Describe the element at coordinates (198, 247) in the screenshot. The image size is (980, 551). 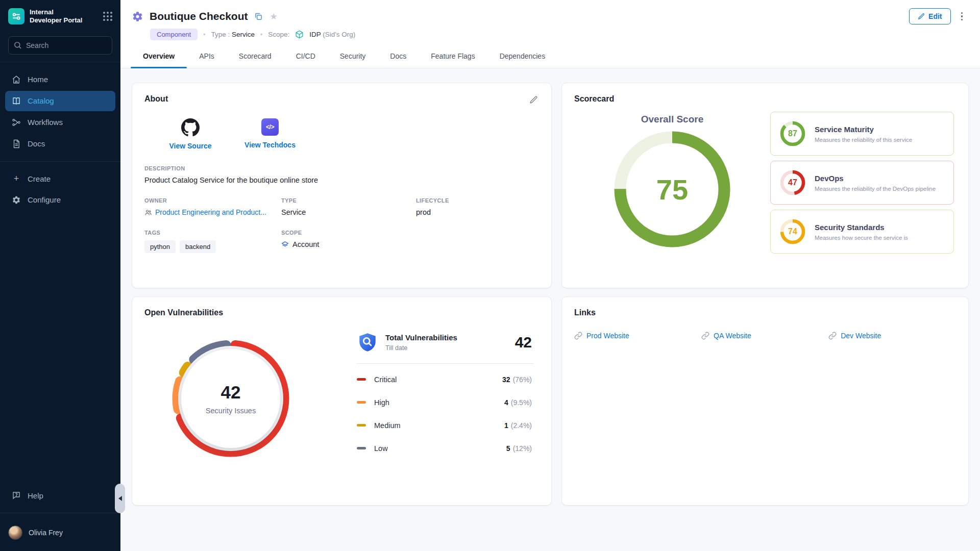
I see `tag-backend: backend` at that location.